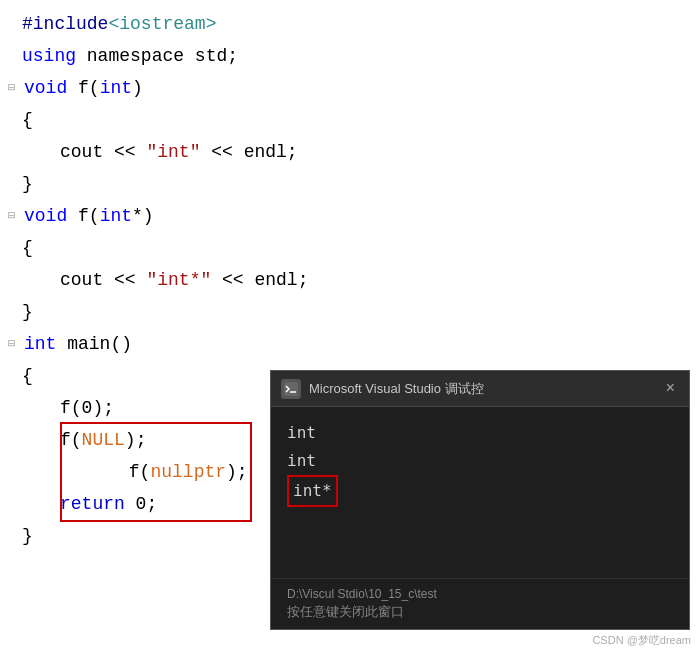 This screenshot has width=699, height=656. What do you see at coordinates (28, 312) in the screenshot?
I see `brace2-close: }` at bounding box center [28, 312].